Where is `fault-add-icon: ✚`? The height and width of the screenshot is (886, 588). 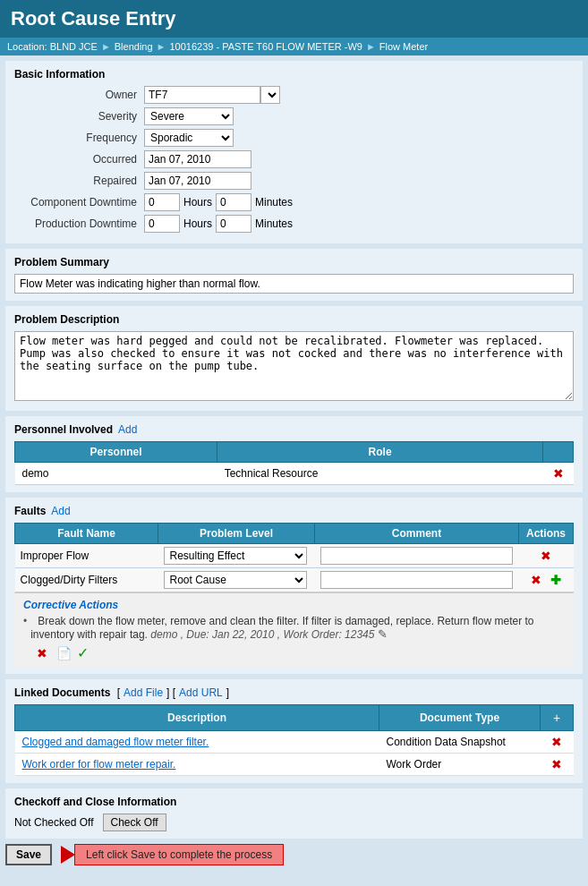 fault-add-icon: ✚ is located at coordinates (556, 580).